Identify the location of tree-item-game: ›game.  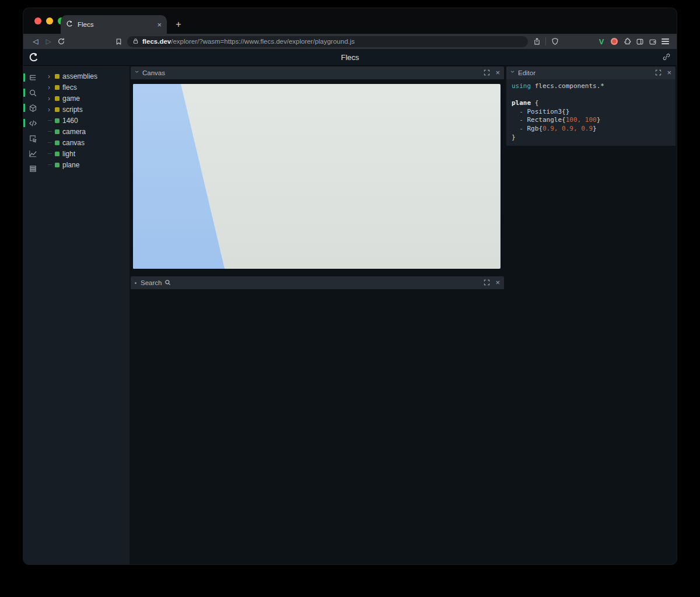
(86, 98).